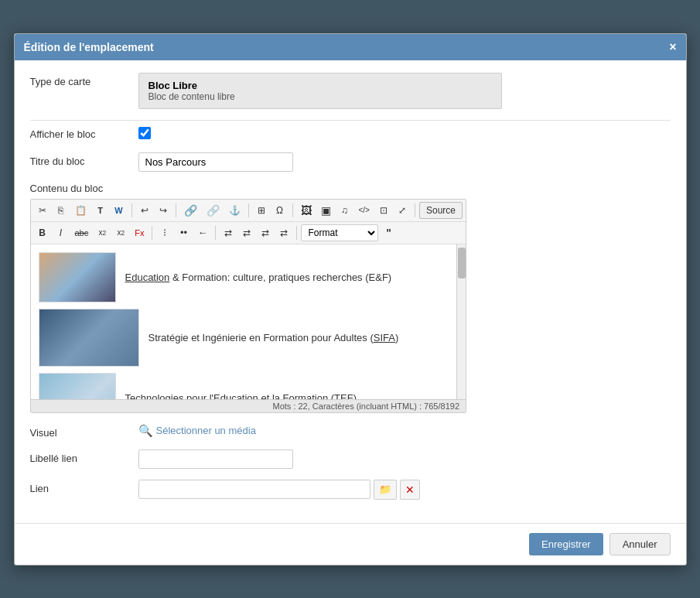  Describe the element at coordinates (84, 159) in the screenshot. I see `titre-bloc-label: Titre du bloc` at that location.